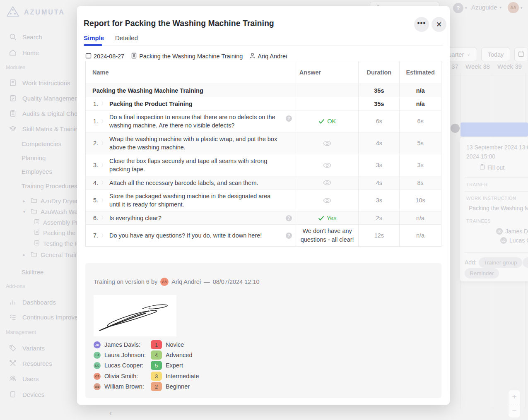 Image resolution: width=528 pixels, height=420 pixels. What do you see at coordinates (525, 262) in the screenshot?
I see `add-skill-pill: Skill level` at bounding box center [525, 262].